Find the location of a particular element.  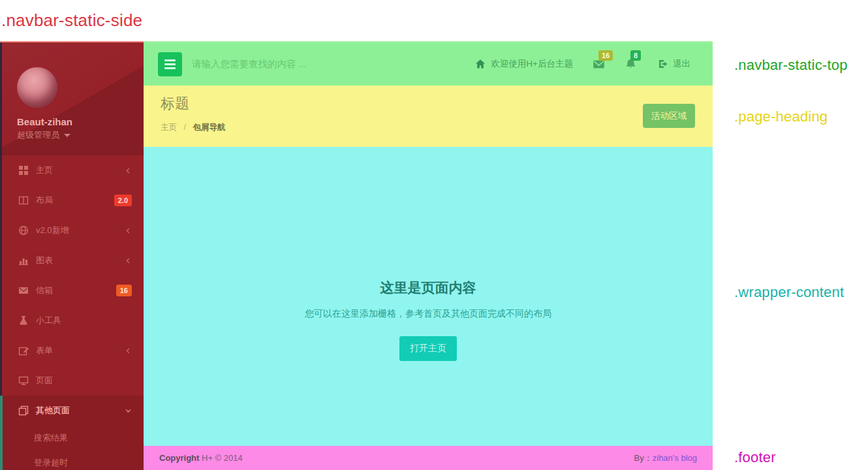

sidebar-active-section: 其他页面 搜索结果 登录超时 is located at coordinates (72, 433).